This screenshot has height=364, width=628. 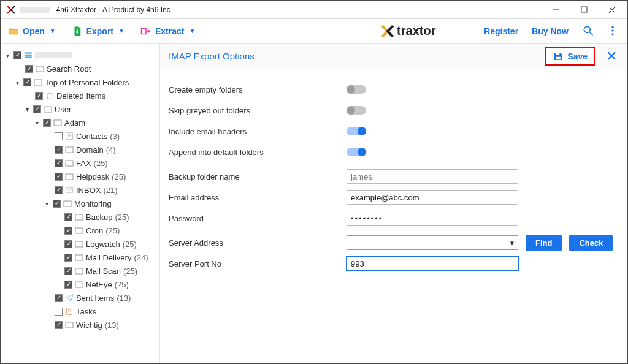 I want to click on tree-item: ▾Monitoring, so click(x=80, y=203).